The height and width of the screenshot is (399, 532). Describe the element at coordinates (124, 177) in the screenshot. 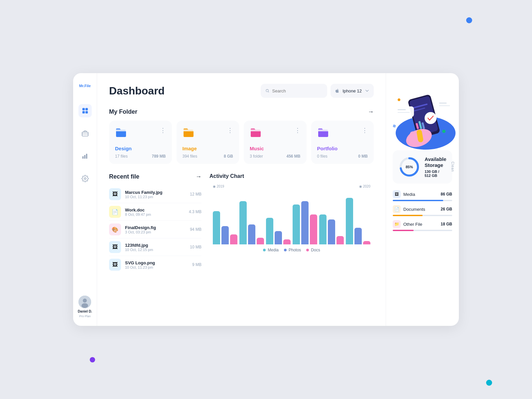

I see `recent-files-title: Recent file` at that location.